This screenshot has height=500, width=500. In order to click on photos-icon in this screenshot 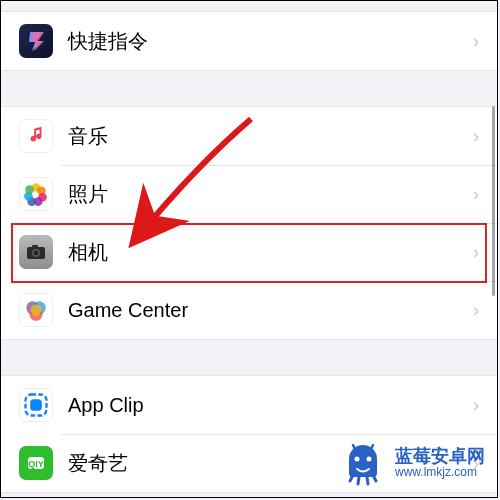, I will do `click(36, 194)`.